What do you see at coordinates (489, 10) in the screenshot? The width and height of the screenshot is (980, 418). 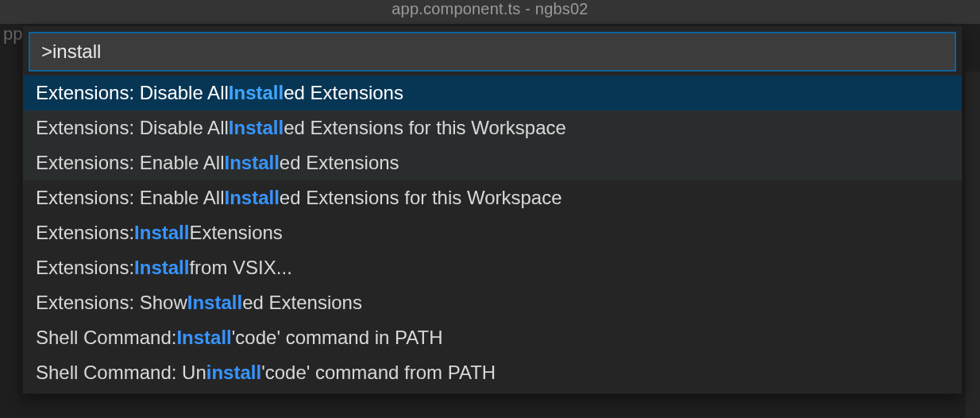 I see `window-title-text: app.component.ts - ngbs02` at bounding box center [489, 10].